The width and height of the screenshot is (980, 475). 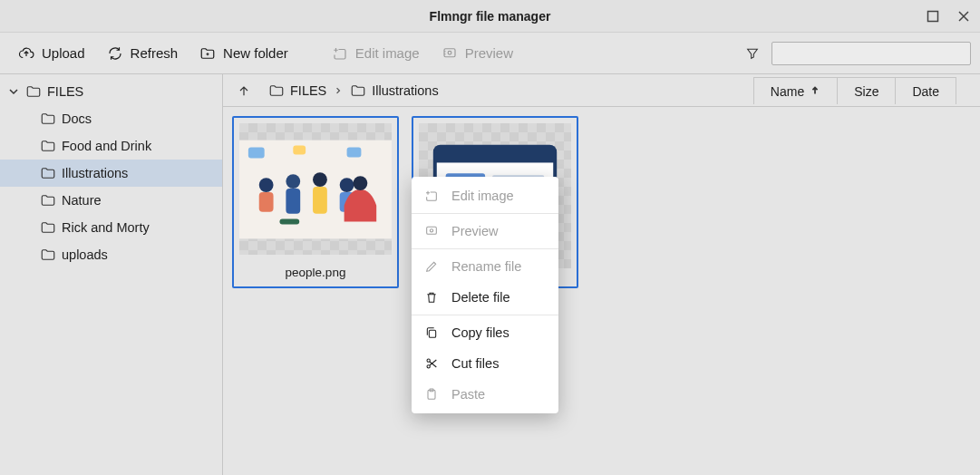 I want to click on maximize-button, so click(x=933, y=16).